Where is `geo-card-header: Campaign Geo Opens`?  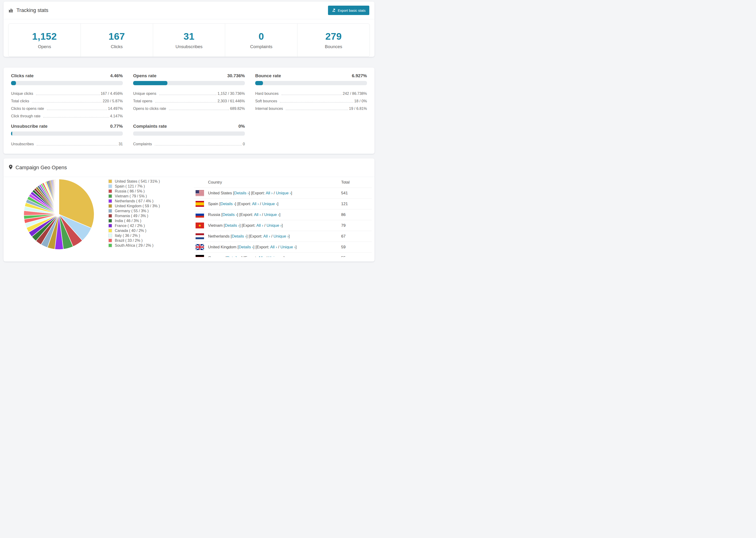
geo-card-header: Campaign Geo Opens is located at coordinates (189, 168).